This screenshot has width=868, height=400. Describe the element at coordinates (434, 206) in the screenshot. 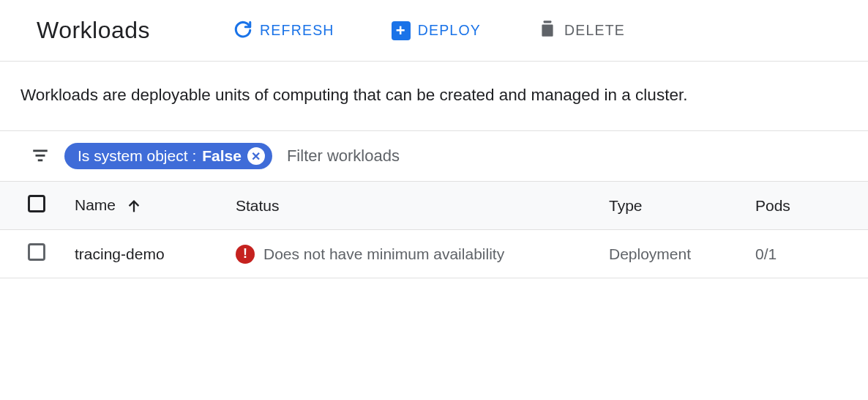

I see `table-header-row: Name Status Type Pods` at that location.